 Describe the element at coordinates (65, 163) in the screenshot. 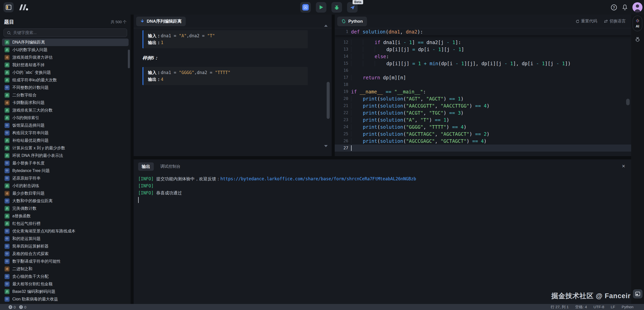

I see `problem-list-item: 中最小替换子串长度` at that location.